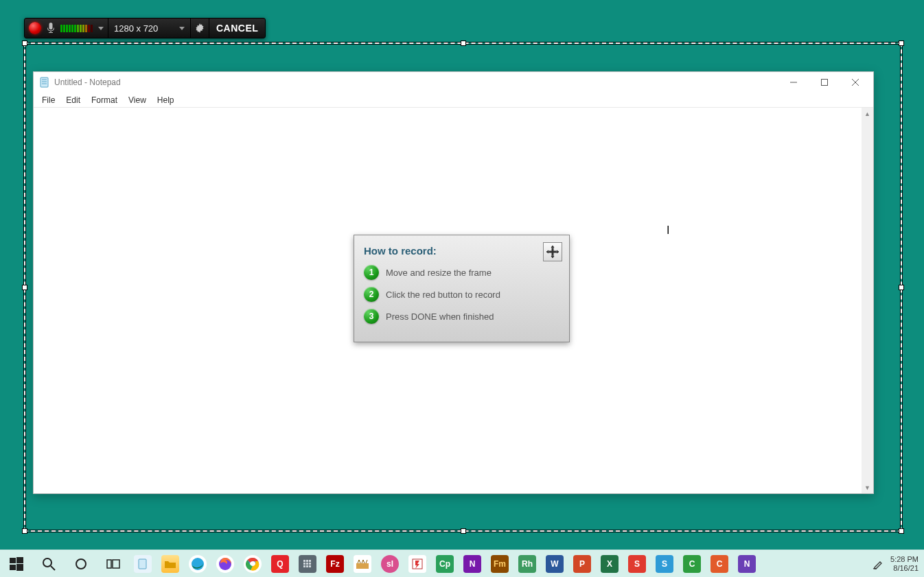  What do you see at coordinates (51, 28) in the screenshot?
I see `microphone-icon` at bounding box center [51, 28].